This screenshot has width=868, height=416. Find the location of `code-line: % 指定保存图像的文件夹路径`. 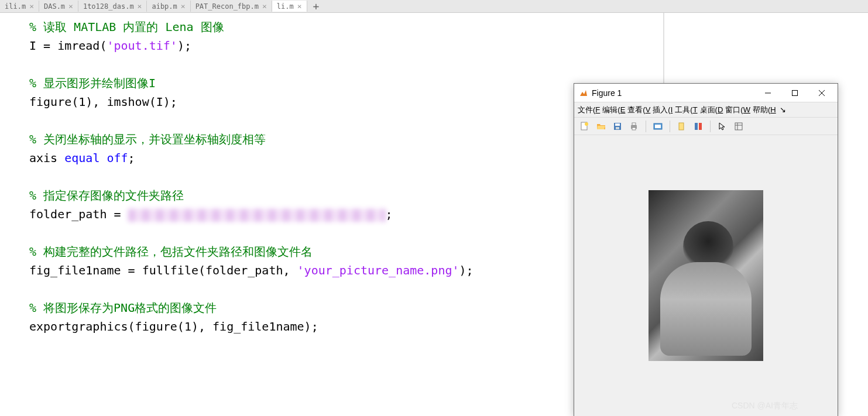

code-line: % 指定保存图像的文件夹路径 is located at coordinates (346, 195).